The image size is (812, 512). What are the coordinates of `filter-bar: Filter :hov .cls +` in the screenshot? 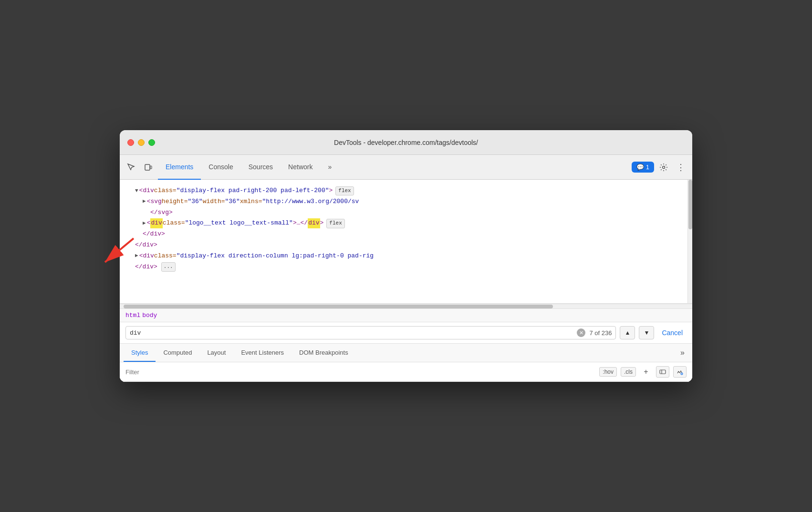 It's located at (406, 372).